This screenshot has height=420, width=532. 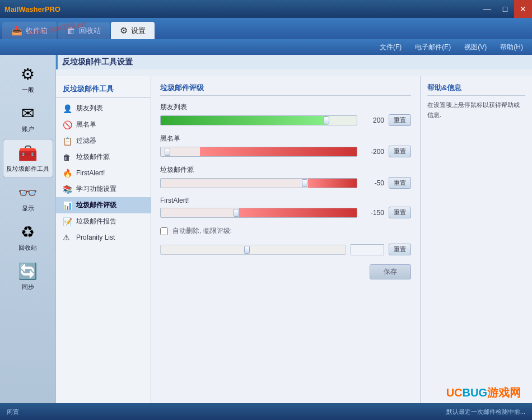 What do you see at coordinates (103, 189) in the screenshot?
I see `tool-learning: 📚 学习功能设置` at bounding box center [103, 189].